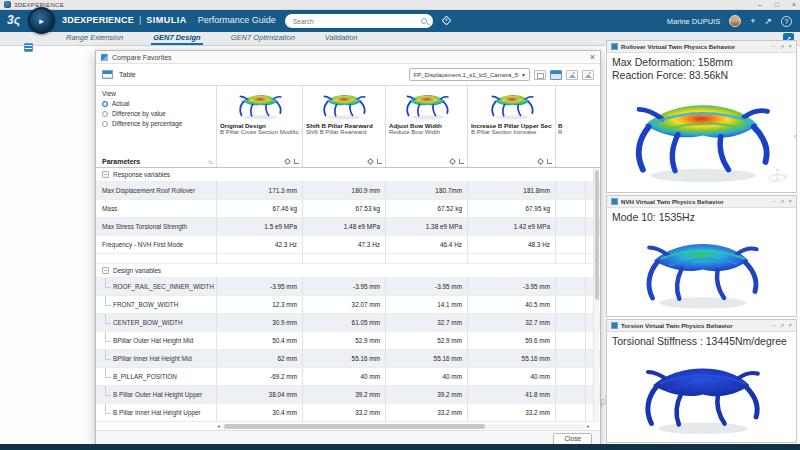 The height and width of the screenshot is (450, 800). I want to click on panel-titlebar: Torsion Virtual Twin Physics Behavior – …, so click(702, 326).